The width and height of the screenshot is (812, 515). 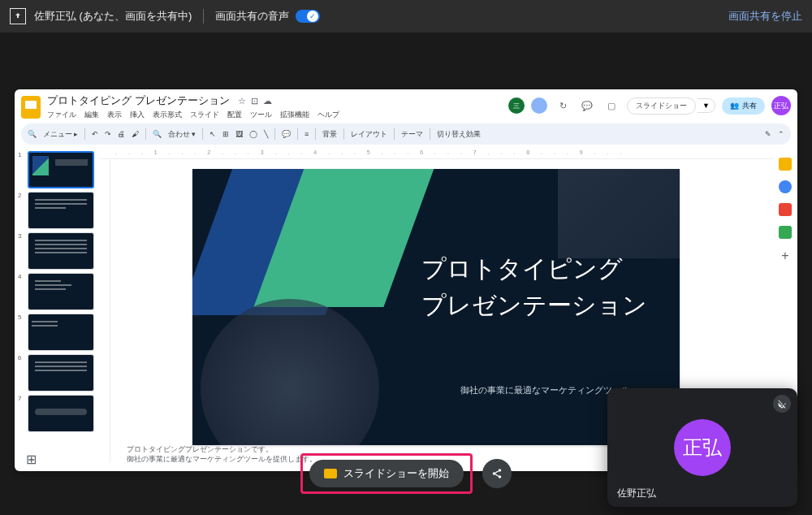 What do you see at coordinates (21, 332) in the screenshot?
I see `thumb-number: 5` at bounding box center [21, 332].